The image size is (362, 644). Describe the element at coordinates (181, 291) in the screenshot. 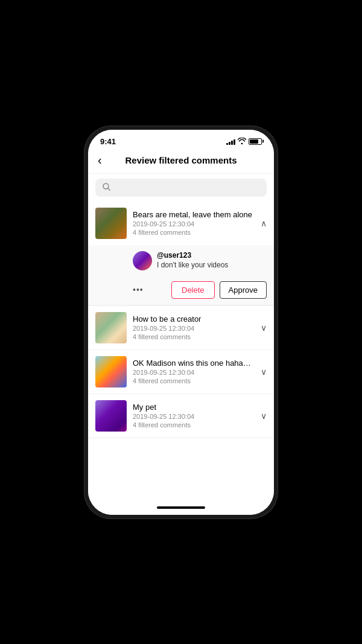

I see `comment-actions: ••• Delete Approve` at that location.